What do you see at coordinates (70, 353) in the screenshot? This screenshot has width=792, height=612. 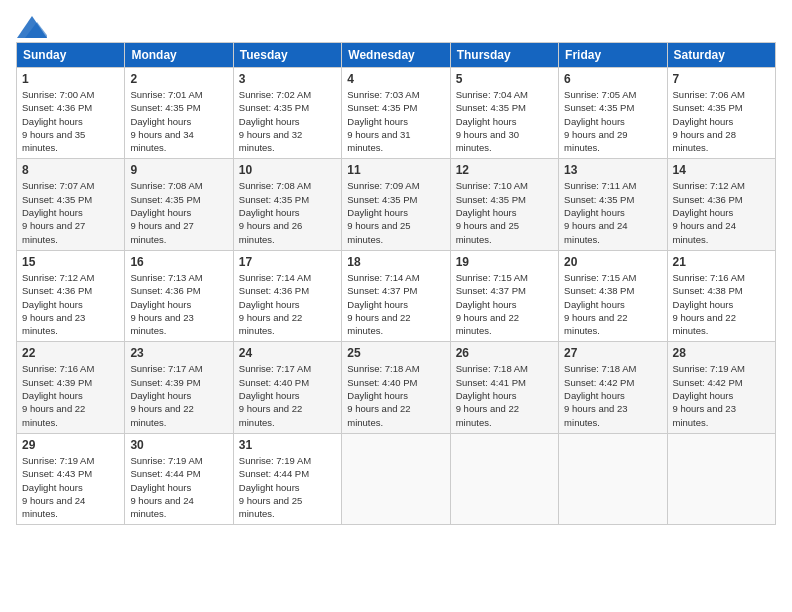 I see `day-number: 22` at bounding box center [70, 353].